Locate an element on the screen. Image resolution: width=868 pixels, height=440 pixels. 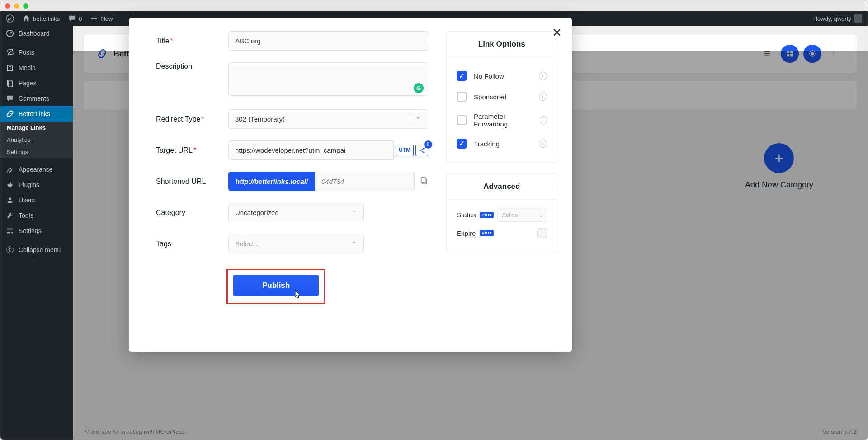
short-label: Shortened URL is located at coordinates (192, 182).